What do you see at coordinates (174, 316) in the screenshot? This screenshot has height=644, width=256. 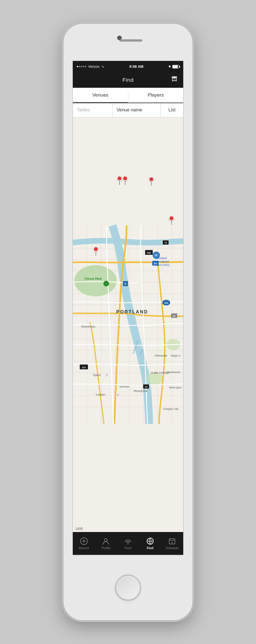 I see `svg-text: 26` at bounding box center [174, 316].